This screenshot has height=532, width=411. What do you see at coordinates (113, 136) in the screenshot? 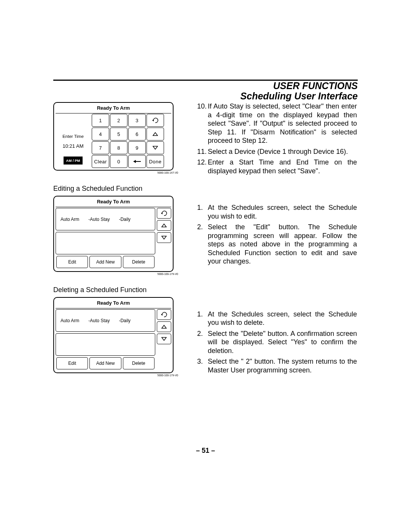
I see `time-keypad-panel: Ready To Arm Enter Time 10:21 AM AM / PM…` at bounding box center [113, 136].